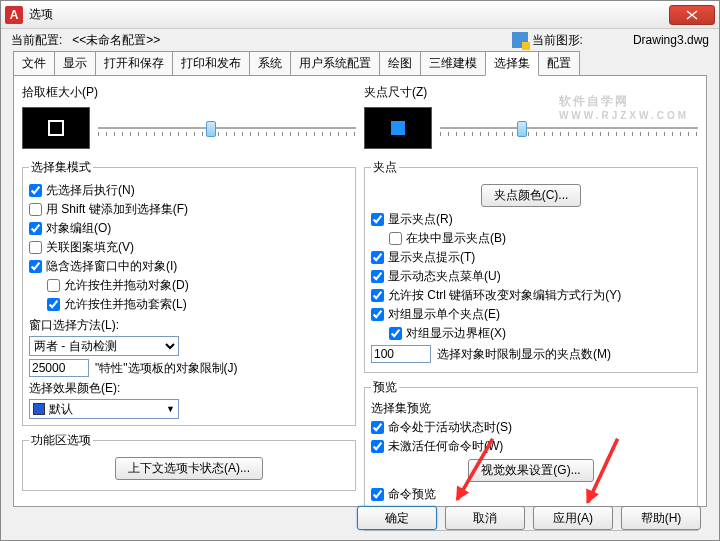 This screenshot has height=541, width=720. I want to click on close-button, so click(692, 15).